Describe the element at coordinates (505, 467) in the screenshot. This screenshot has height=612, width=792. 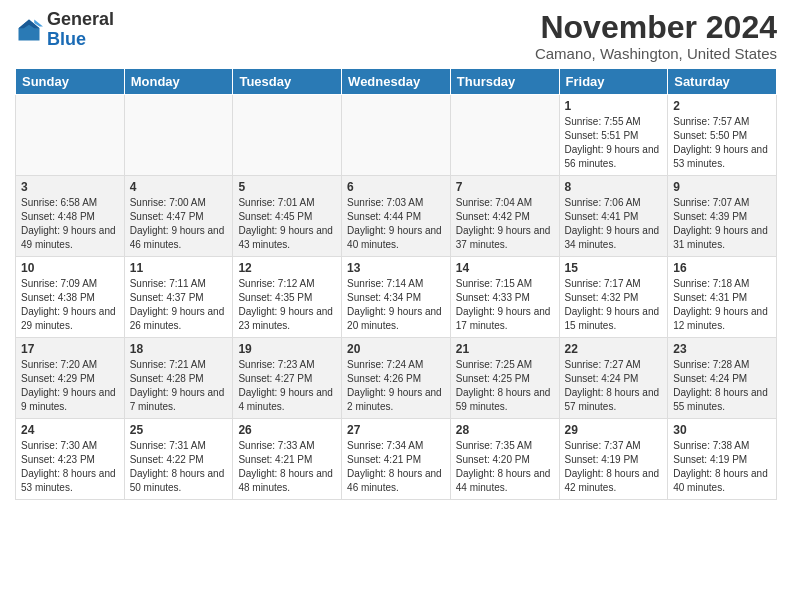
I see `day-info: Sunrise: 7:35 AMSunset: 4:20 PMDaylight:…` at that location.